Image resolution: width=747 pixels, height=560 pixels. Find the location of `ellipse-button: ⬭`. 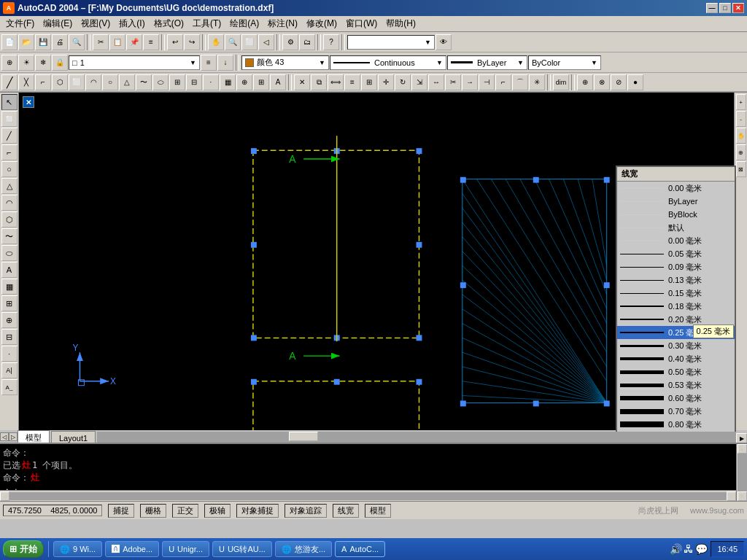

ellipse-button: ⬭ is located at coordinates (160, 82).